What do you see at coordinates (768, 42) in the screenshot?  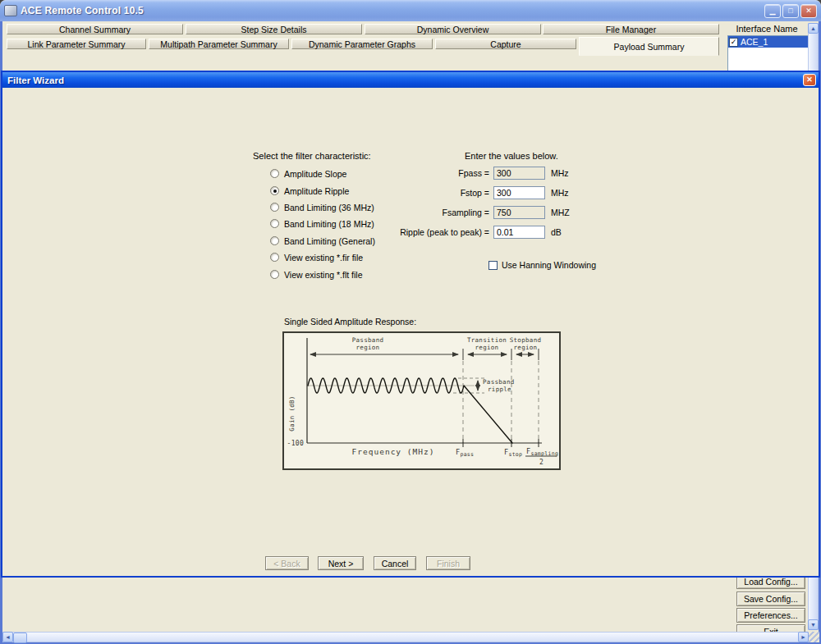 I see `list-item-ace1: ✓ ACE_1` at bounding box center [768, 42].